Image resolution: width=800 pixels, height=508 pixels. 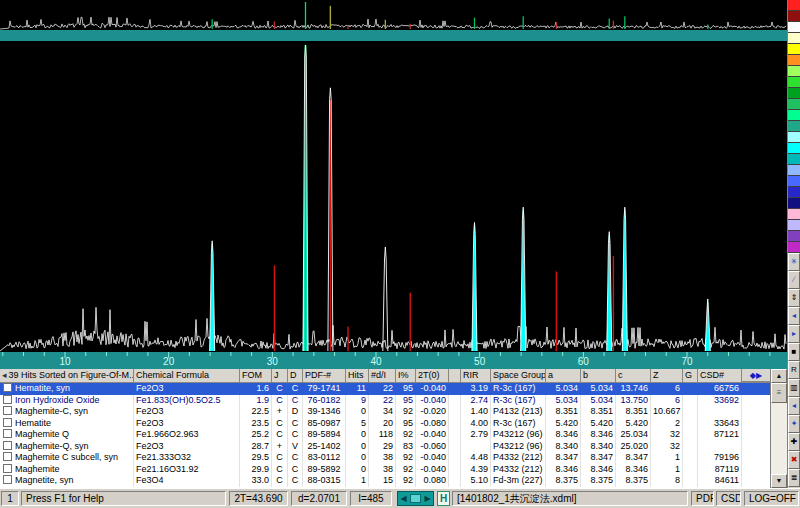 I want to click on table-row: Maghemite C subcell, synFe21.333O3229.5C…, so click(x=394, y=458).